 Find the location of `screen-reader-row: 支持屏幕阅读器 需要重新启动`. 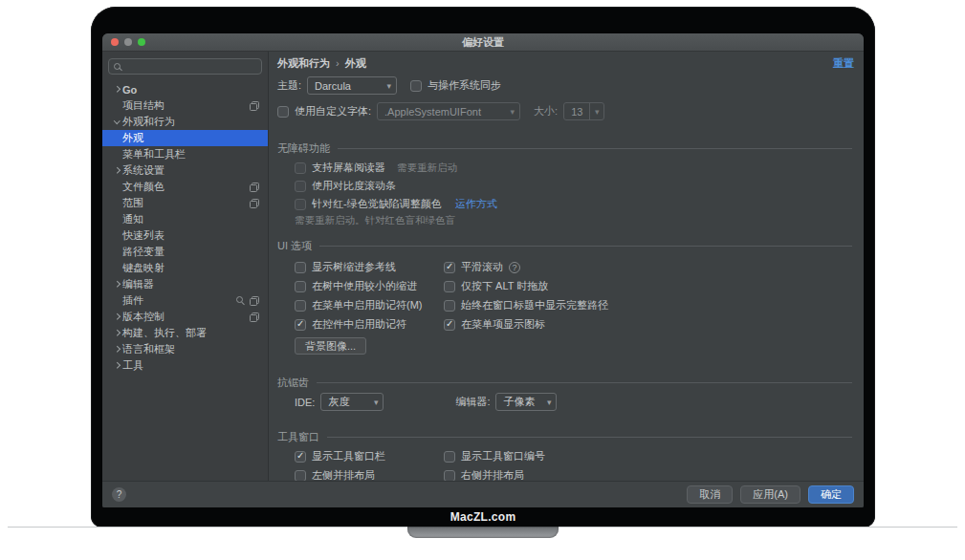

screen-reader-row: 支持屏幕阅读器 需要重新启动 is located at coordinates (574, 168).